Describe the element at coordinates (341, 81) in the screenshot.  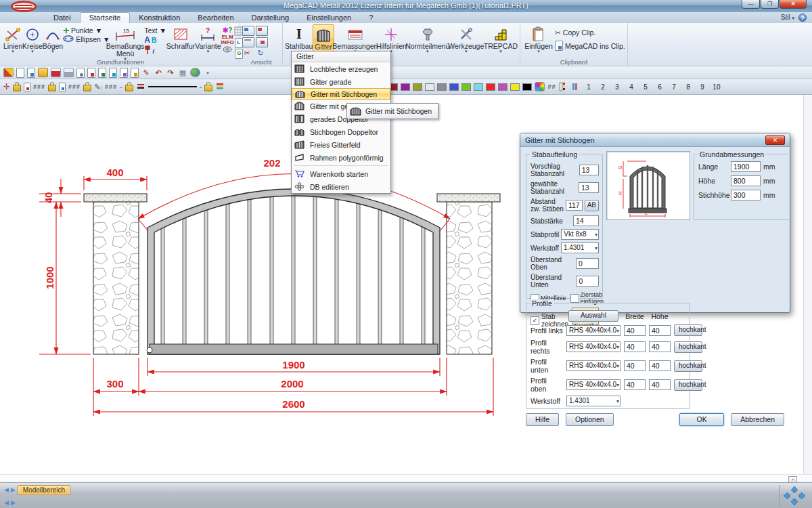
I see `menu-item-gitter-gerade: Gitter gerade` at that location.